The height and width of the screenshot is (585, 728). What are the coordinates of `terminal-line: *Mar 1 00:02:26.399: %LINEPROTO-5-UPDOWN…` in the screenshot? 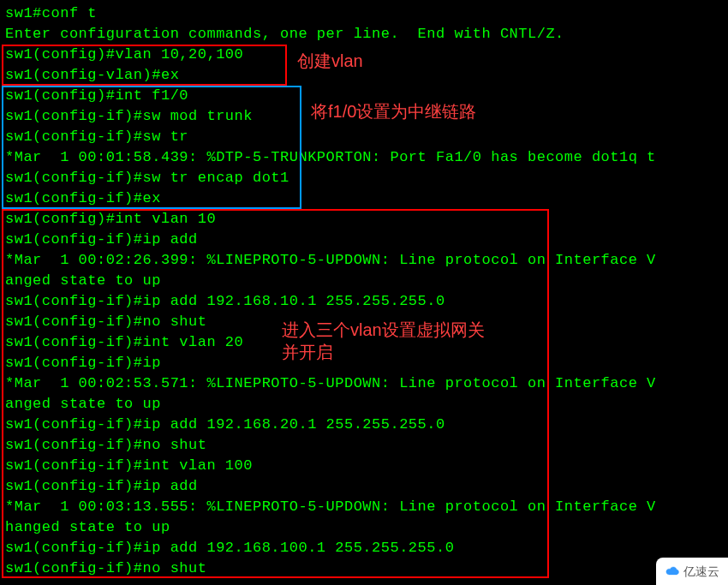 It's located at (364, 260).